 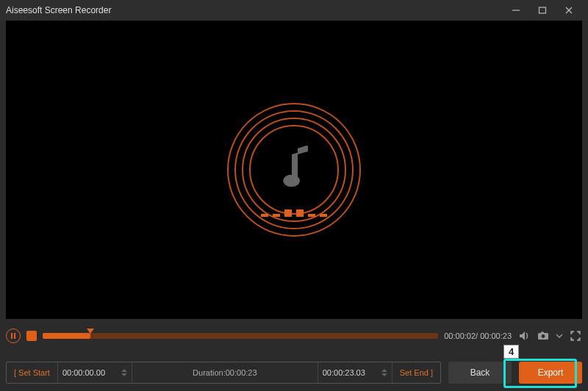 I want to click on bottom-bar: [ Set Start 00:00:00.00 Duration:00:00:2…, so click(x=294, y=373).